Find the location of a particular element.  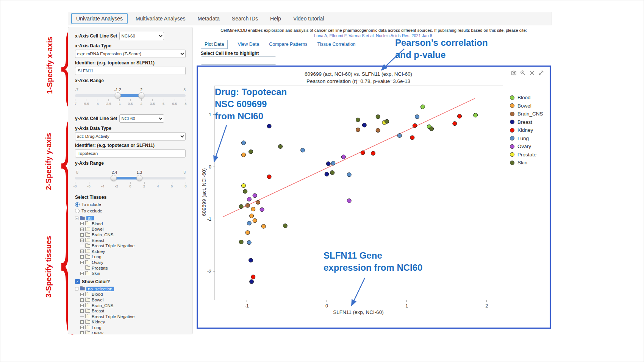

close-icon is located at coordinates (532, 73).